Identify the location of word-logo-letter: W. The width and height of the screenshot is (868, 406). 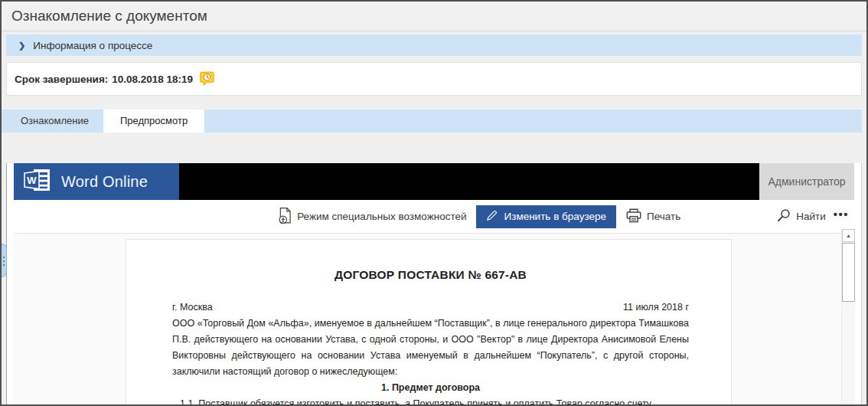
(32, 181).